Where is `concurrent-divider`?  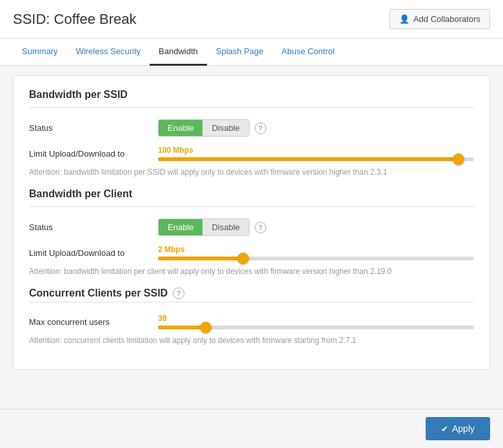
concurrent-divider is located at coordinates (252, 302).